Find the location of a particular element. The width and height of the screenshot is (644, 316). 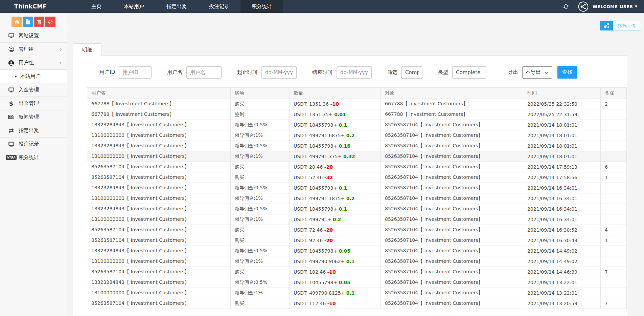

sidebar-item-8: 投注记录 is located at coordinates (33, 144).